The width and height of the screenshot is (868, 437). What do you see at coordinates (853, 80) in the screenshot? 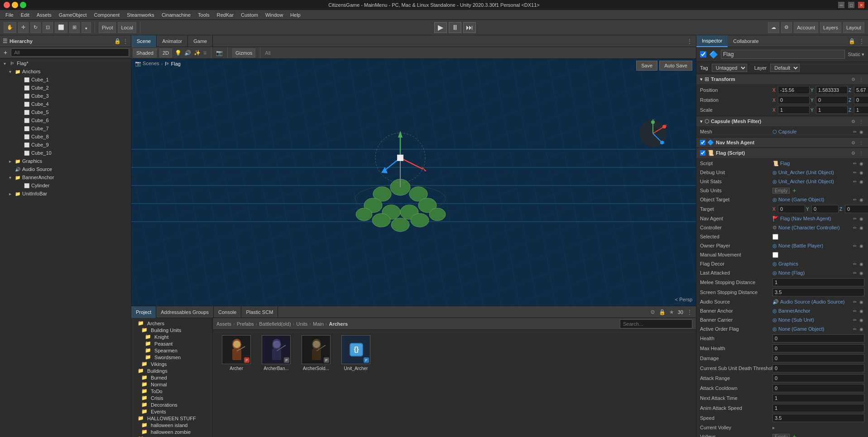
I see `transform-settings-btn: ⚙` at bounding box center [853, 80].